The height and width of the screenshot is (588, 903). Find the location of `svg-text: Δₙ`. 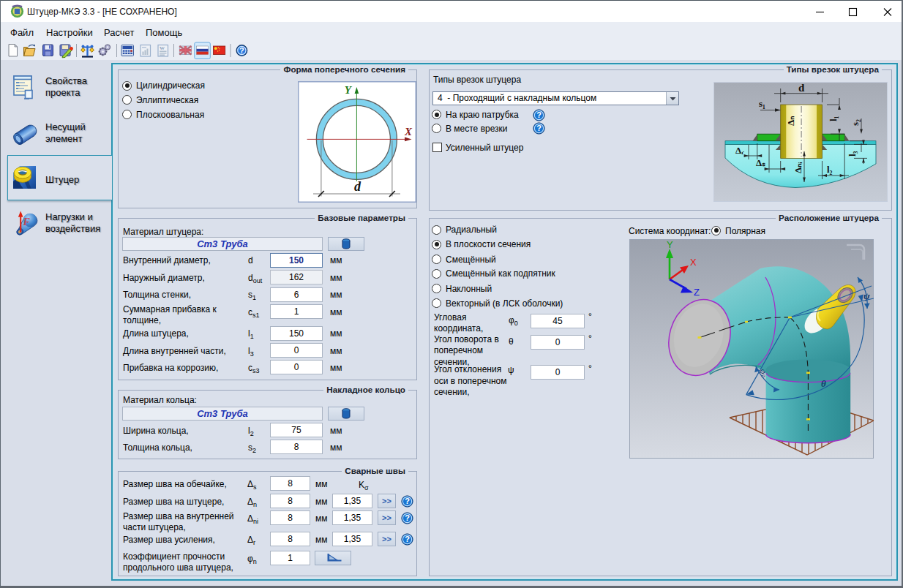

svg-text: Δₙ is located at coordinates (790, 120).